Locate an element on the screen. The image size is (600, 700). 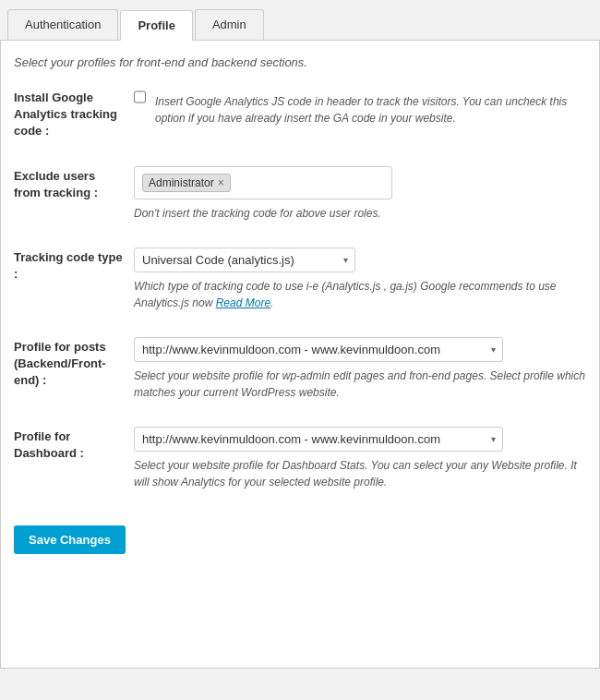
button-row: Save Changes is located at coordinates (300, 536).